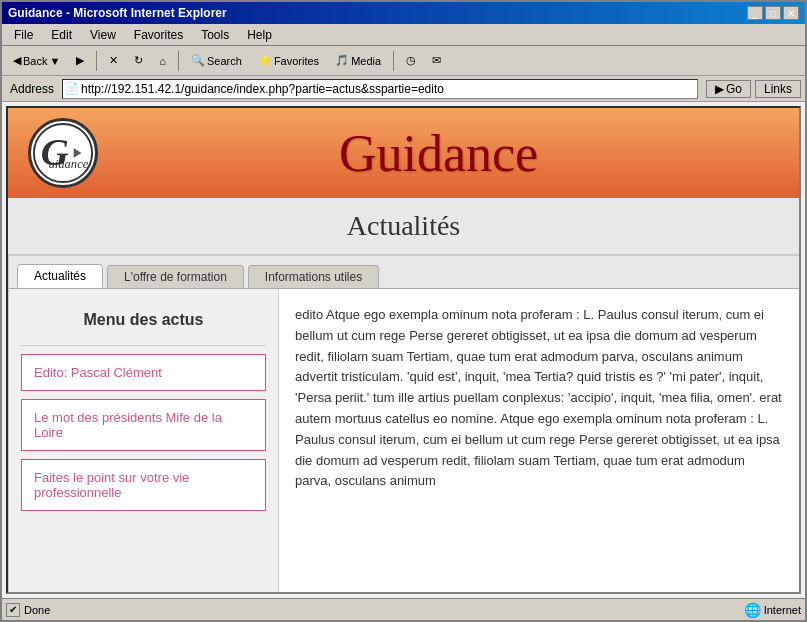 The image size is (807, 622). I want to click on refresh-icon: ↻, so click(138, 60).